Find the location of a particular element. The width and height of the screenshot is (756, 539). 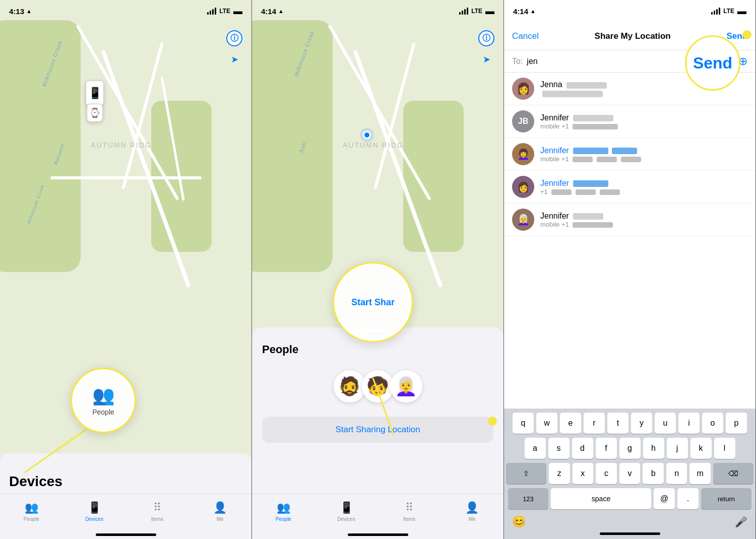

key-u: u is located at coordinates (665, 423).